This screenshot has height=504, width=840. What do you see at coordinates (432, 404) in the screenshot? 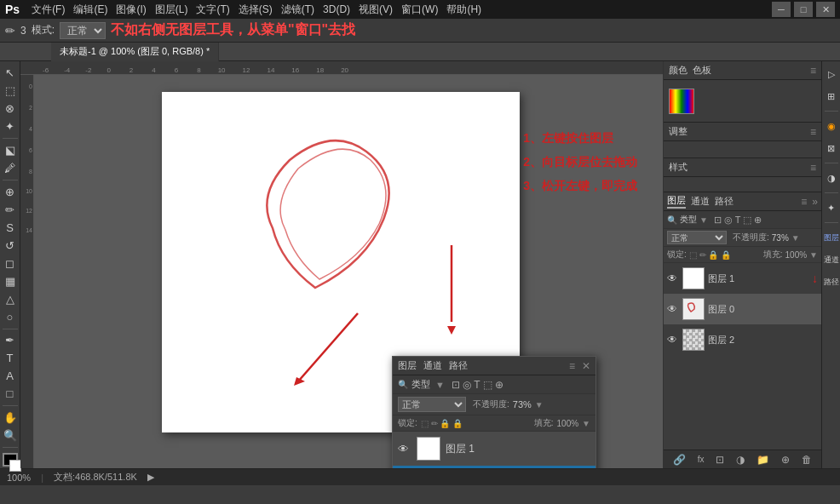
I see `overlay-blend-select: 正常` at bounding box center [432, 404].